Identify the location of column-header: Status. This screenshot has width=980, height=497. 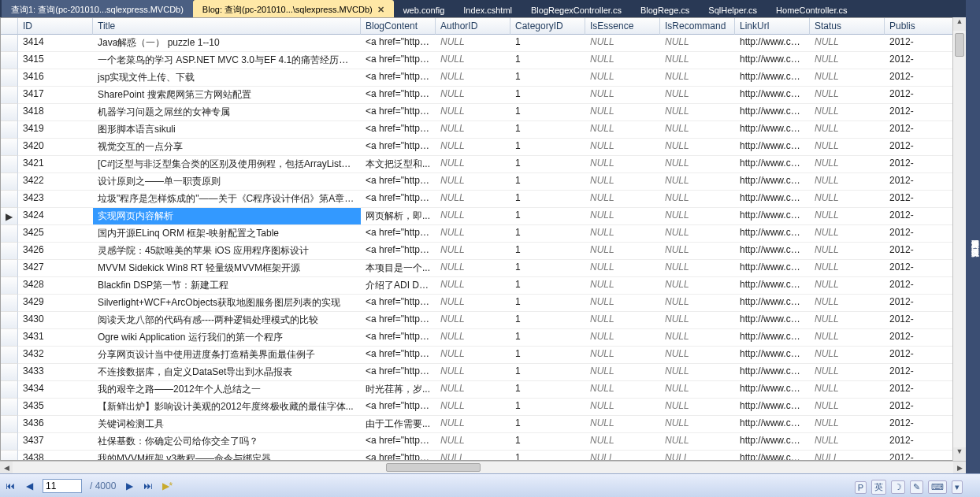
(848, 27).